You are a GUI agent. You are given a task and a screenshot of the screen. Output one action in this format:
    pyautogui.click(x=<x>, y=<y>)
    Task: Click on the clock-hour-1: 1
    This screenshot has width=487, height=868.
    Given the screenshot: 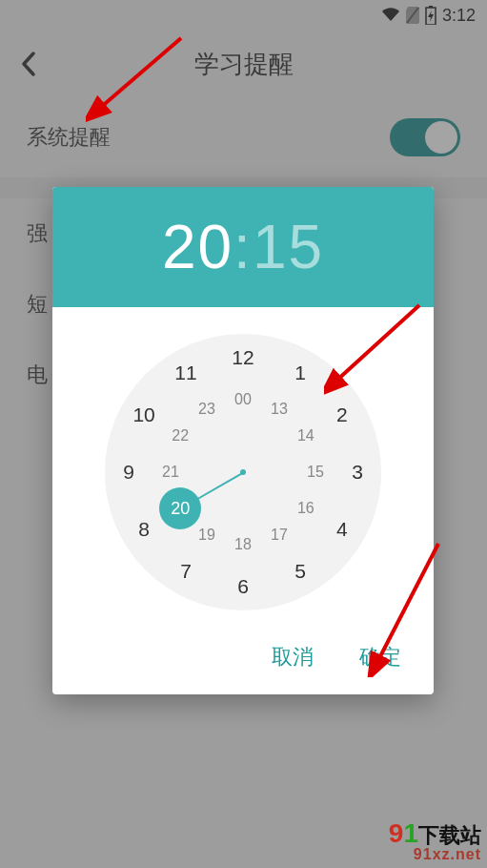 What is the action you would take?
    pyautogui.click(x=300, y=373)
    